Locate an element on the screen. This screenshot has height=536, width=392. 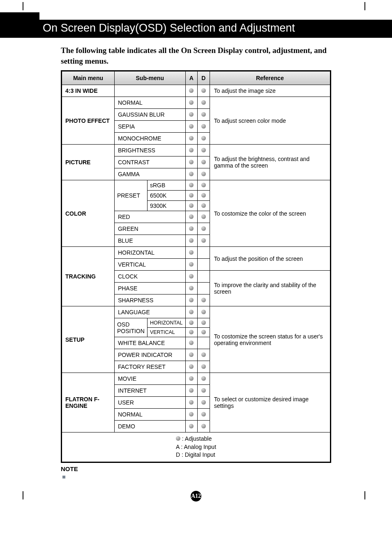
header-bar: On Screen Display(OSD) Selection and Adj… is located at coordinates (196, 19).